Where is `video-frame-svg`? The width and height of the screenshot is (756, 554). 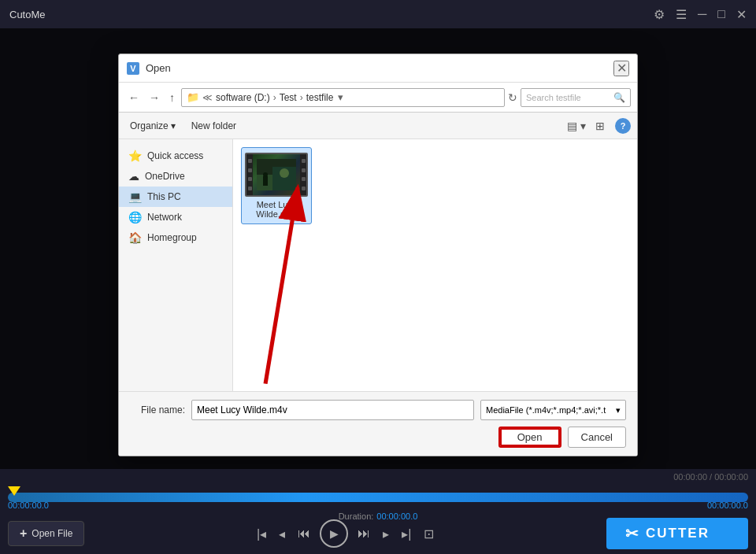 video-frame-svg is located at coordinates (276, 175).